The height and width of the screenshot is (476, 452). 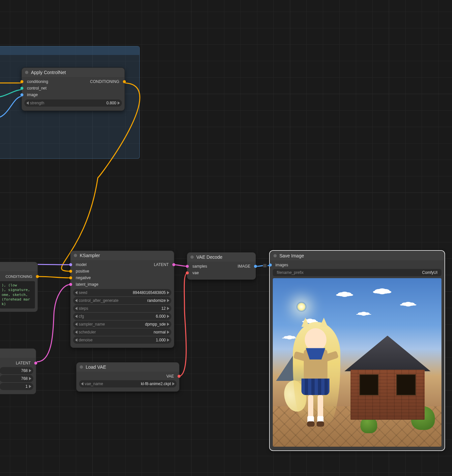 I want to click on port-negative-in: negative, so click(x=82, y=278).